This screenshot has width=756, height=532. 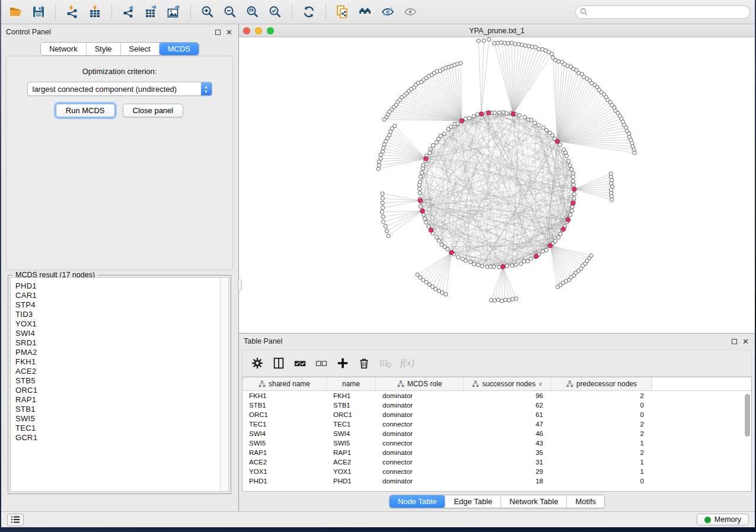 What do you see at coordinates (85, 110) in the screenshot?
I see `run-mcds-button: Run MCDS` at bounding box center [85, 110].